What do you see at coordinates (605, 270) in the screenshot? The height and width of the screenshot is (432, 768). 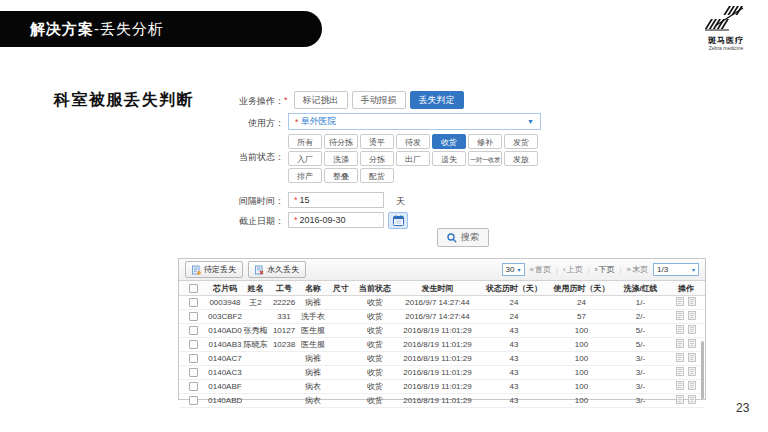 I see `next-page-link: › 下页` at bounding box center [605, 270].